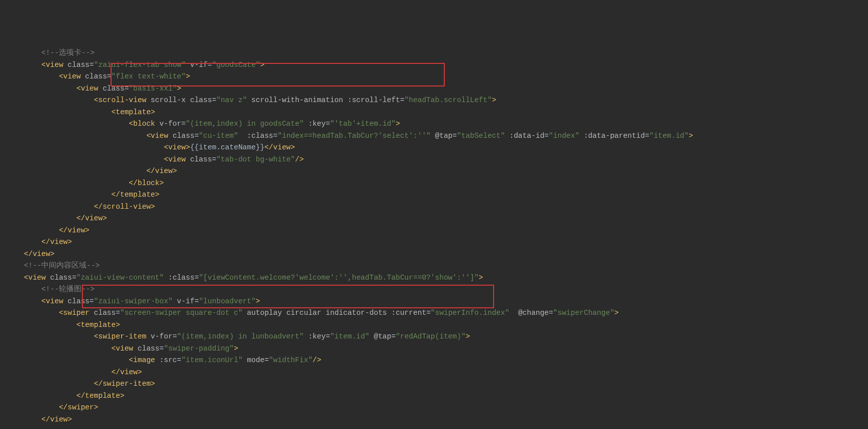 This screenshot has width=868, height=429. What do you see at coordinates (96, 76) in the screenshot?
I see `code-line: <view class="flex text-white">` at bounding box center [96, 76].